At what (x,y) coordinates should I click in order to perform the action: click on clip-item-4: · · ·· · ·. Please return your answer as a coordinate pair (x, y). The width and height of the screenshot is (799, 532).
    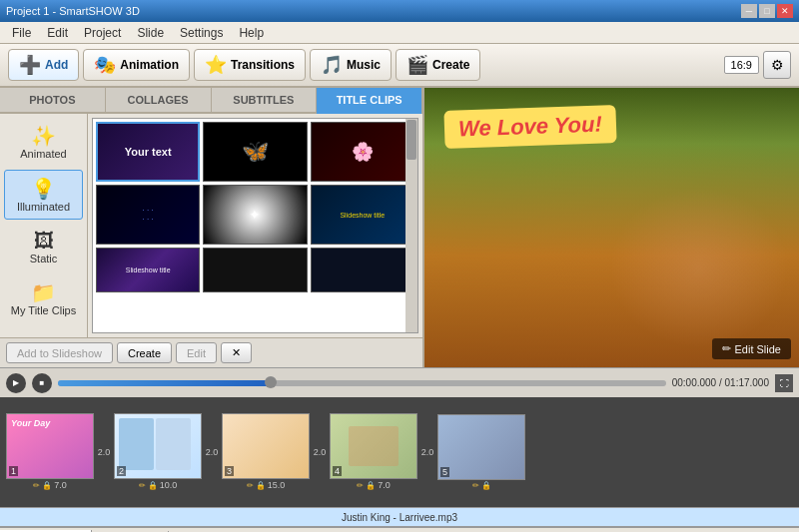
    Looking at the image, I should click on (148, 215).